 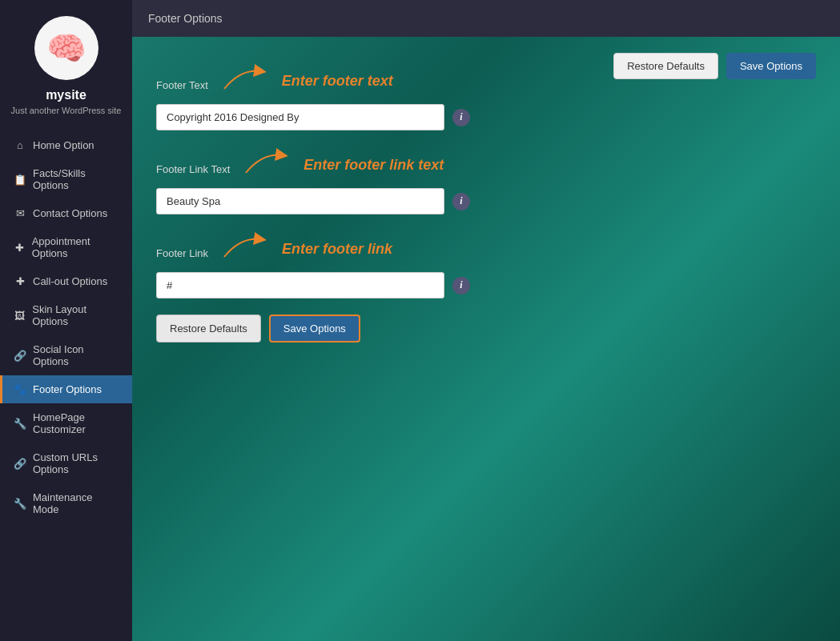 I want to click on sidebar-item-maintenance: 🔧 Maintenance Mode, so click(x=66, y=503).